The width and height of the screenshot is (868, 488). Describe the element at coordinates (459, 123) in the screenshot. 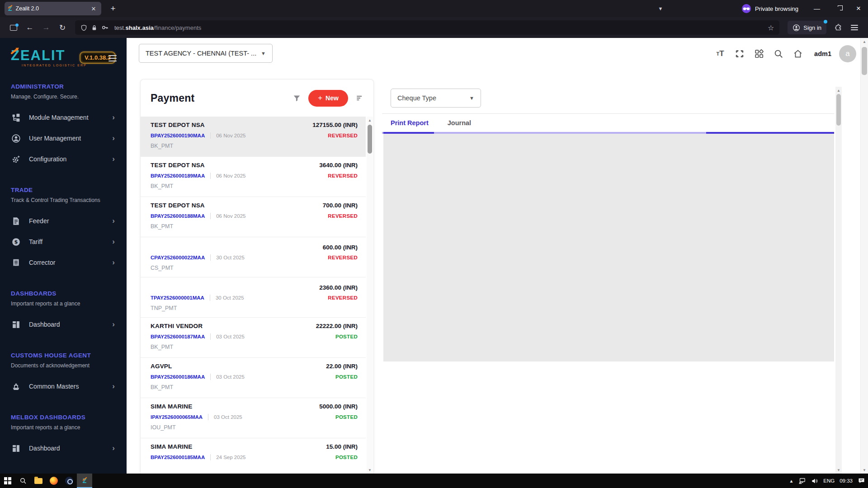

I see `tab-journal: Journal` at that location.